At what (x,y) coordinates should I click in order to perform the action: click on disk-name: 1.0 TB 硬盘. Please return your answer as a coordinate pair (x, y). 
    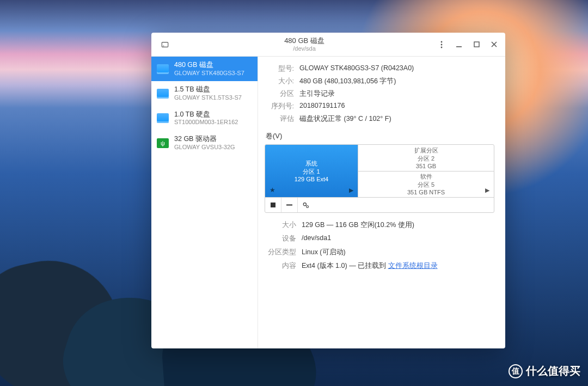
    Looking at the image, I should click on (206, 115).